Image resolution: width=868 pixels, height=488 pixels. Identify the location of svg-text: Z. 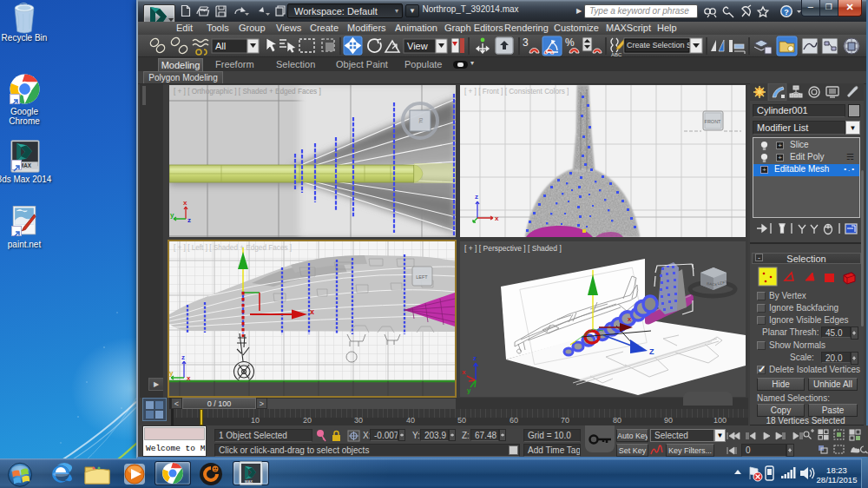
(652, 352).